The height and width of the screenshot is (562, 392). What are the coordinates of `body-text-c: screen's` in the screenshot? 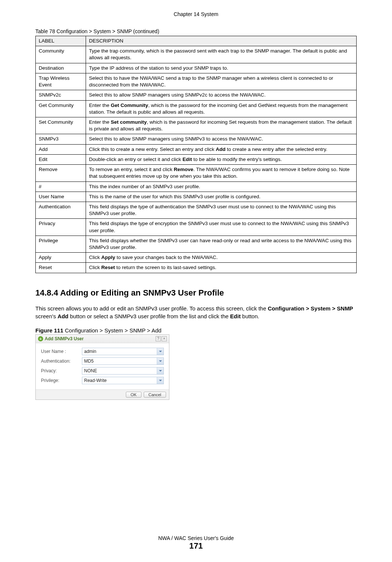 It's located at (47, 316).